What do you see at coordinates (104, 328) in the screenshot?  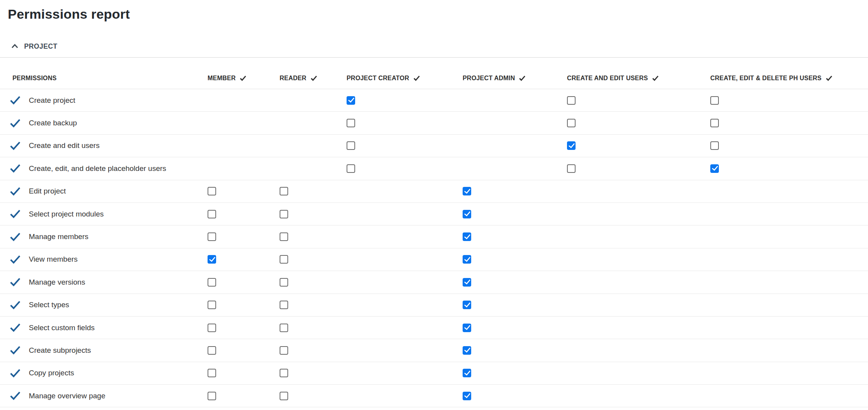 I see `permission-cell: Select custom fields` at bounding box center [104, 328].